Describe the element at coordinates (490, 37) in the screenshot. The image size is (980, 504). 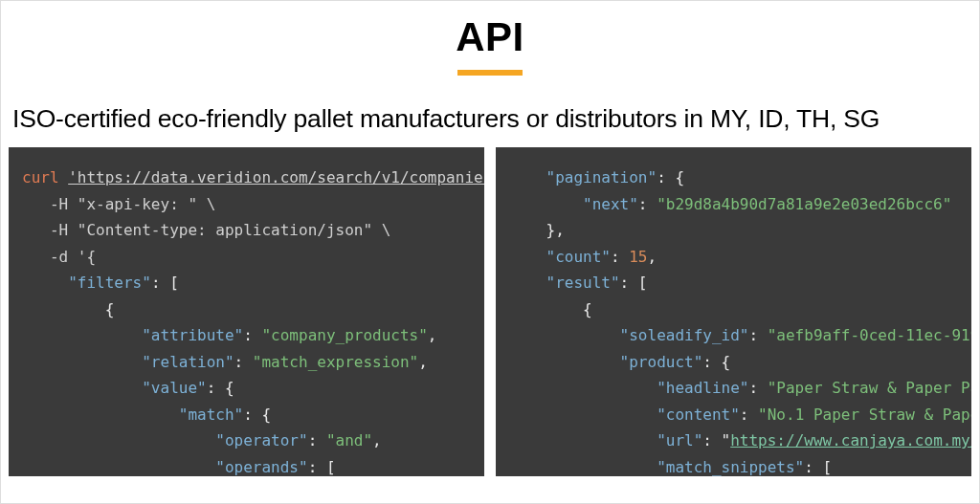
I see `page-title: API` at that location.